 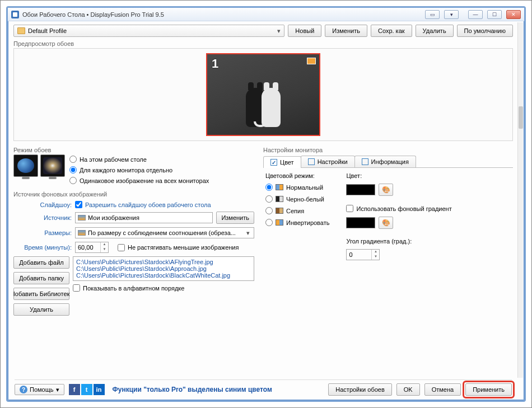 I want to click on time-label: Время (минуты):, so click(x=43, y=247).